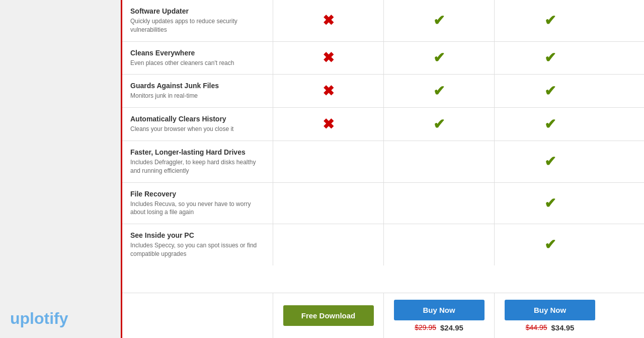  I want to click on table-row: File RecoveryIncludes Recuva, so you nev…, so click(383, 204).